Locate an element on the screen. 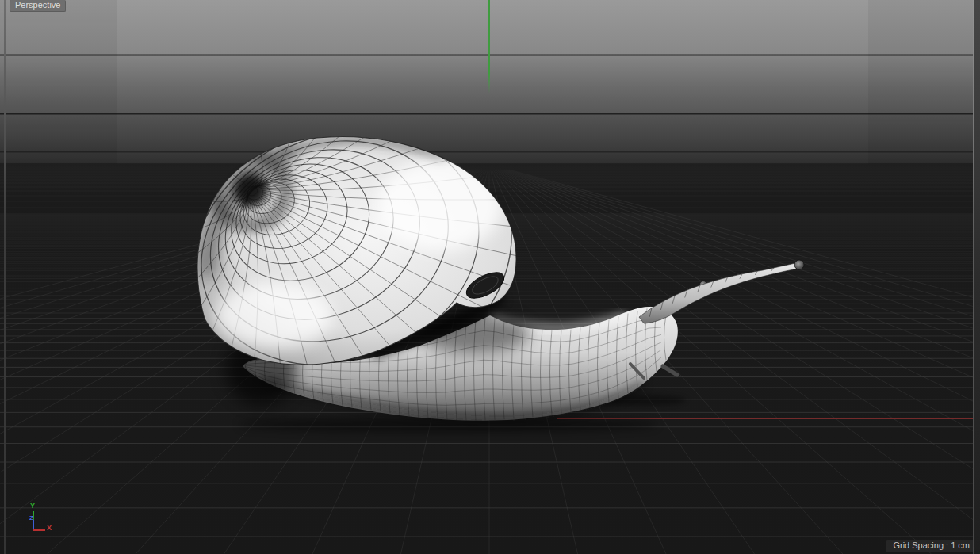 The height and width of the screenshot is (554, 980). grid-spacing-hud: Grid Spacing : 1 cm is located at coordinates (931, 546).